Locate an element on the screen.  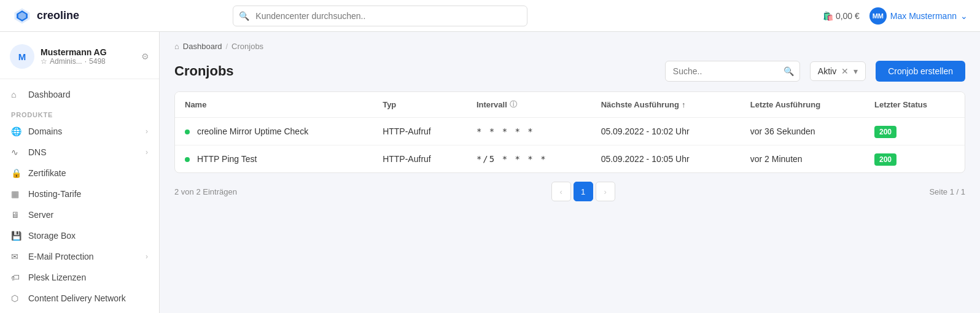
cart-area: 🛍️ 0,00 € is located at coordinates (841, 16).